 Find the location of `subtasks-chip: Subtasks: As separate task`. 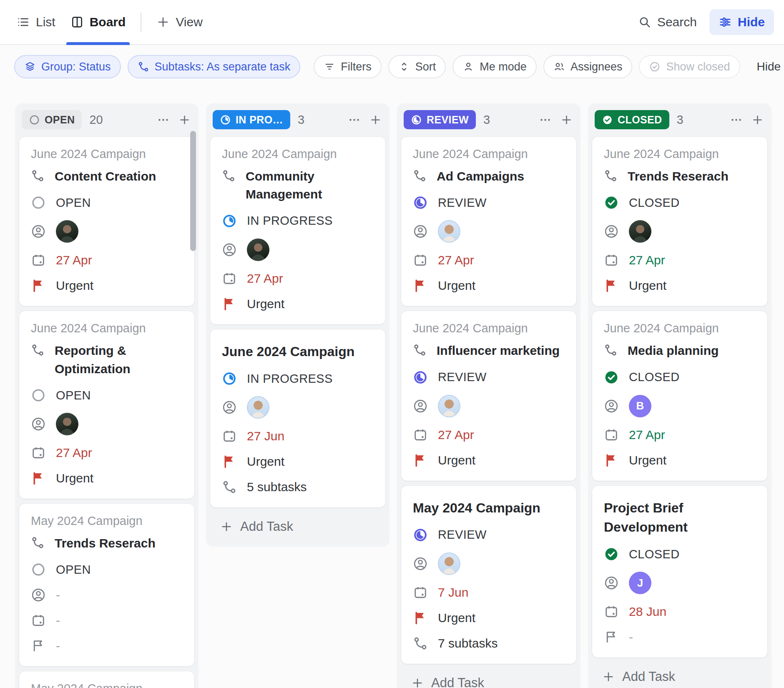

subtasks-chip: Subtasks: As separate task is located at coordinates (214, 67).